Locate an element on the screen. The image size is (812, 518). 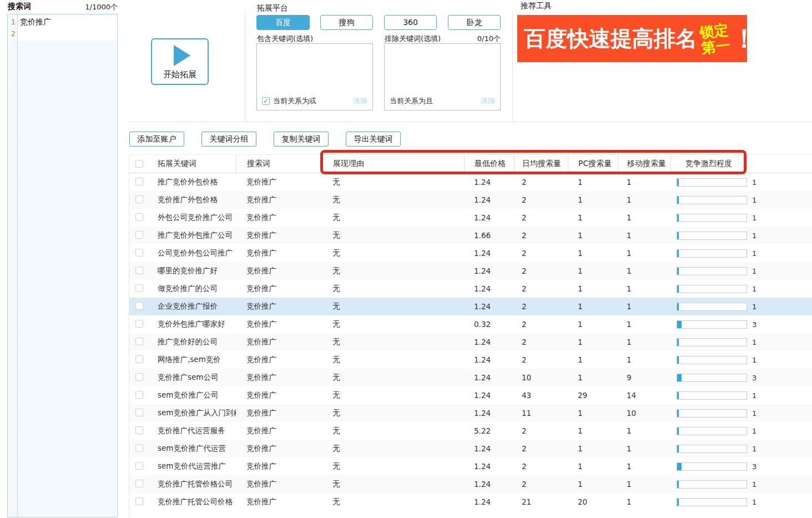
relation-or-checkbox: ✓ is located at coordinates (266, 101).